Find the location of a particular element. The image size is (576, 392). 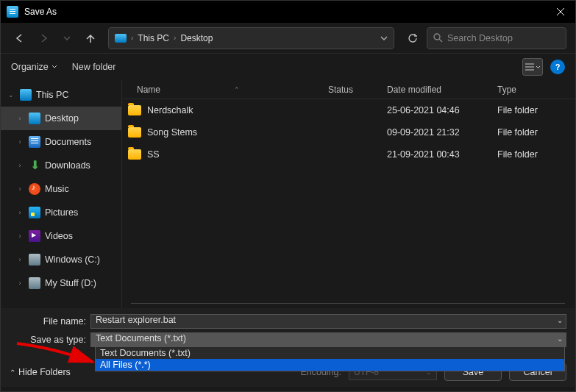

file-row: Nerdschalk 25-06-2021 04:46 File folder is located at coordinates (349, 110).